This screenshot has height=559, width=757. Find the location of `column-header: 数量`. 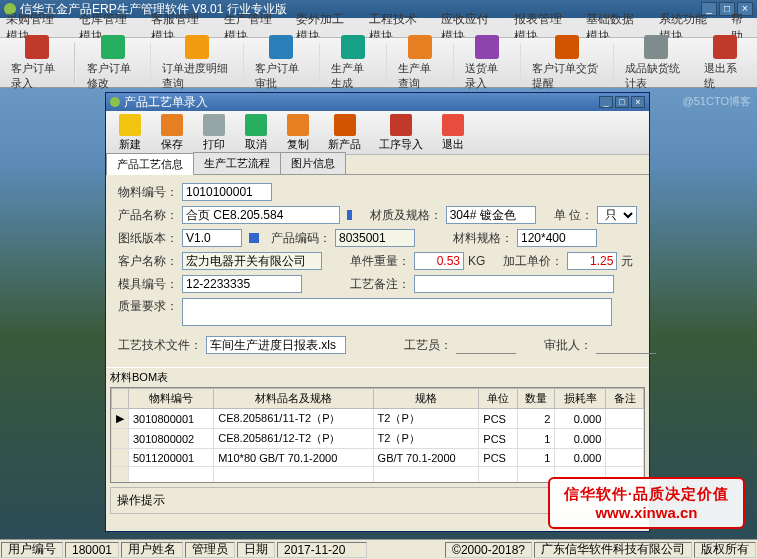

column-header: 数量 is located at coordinates (536, 399).